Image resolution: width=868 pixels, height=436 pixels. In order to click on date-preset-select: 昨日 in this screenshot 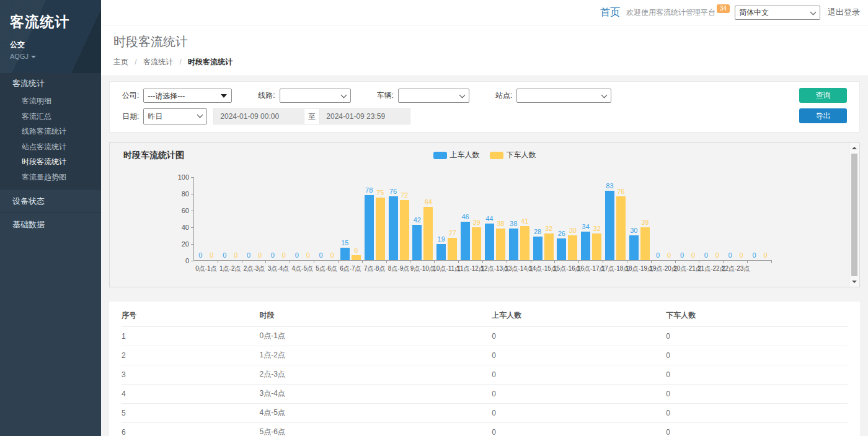, I will do `click(175, 116)`.